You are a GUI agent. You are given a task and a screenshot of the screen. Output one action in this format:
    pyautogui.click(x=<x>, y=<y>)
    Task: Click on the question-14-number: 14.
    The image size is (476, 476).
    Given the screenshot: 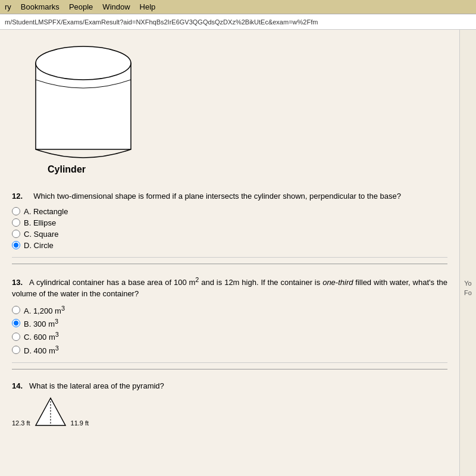 What is the action you would take?
    pyautogui.click(x=17, y=386)
    